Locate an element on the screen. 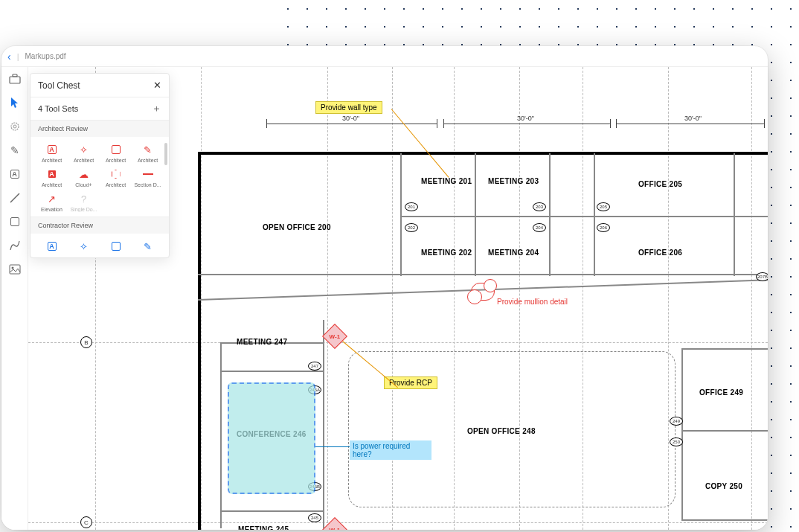 This screenshot has width=799, height=532. tool-architect-textbox: AArchitect is located at coordinates (52, 153).